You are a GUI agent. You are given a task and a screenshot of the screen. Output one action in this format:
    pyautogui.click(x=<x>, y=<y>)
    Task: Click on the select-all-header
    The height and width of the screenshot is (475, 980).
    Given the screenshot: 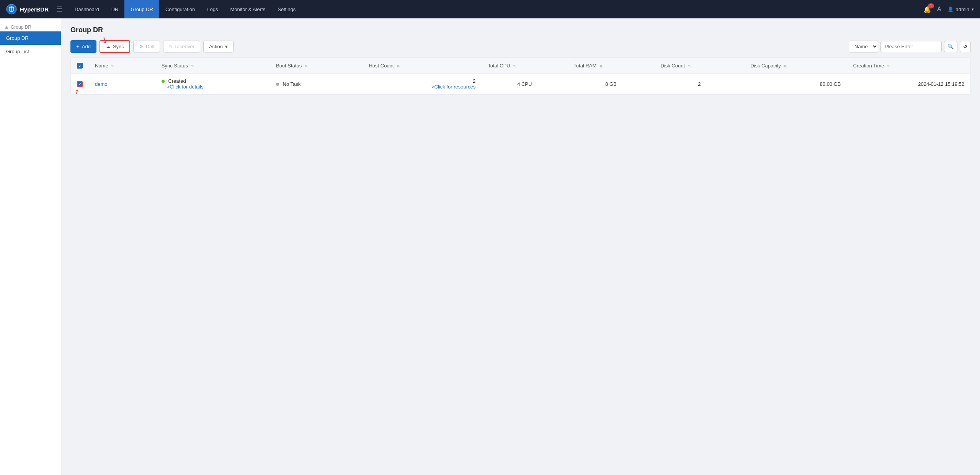 What is the action you would take?
    pyautogui.click(x=80, y=66)
    